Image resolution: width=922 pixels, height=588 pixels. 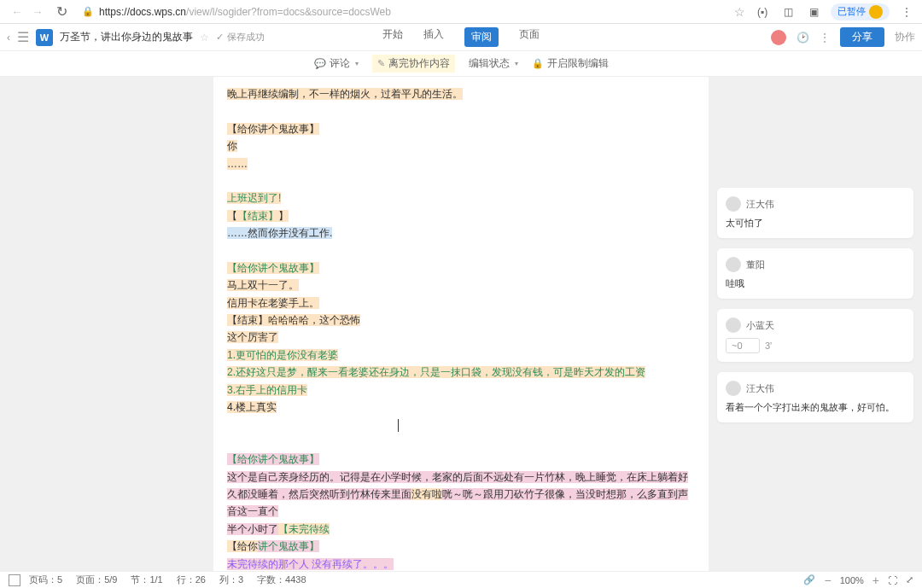 I want to click on user-avatar-icon, so click(x=779, y=38).